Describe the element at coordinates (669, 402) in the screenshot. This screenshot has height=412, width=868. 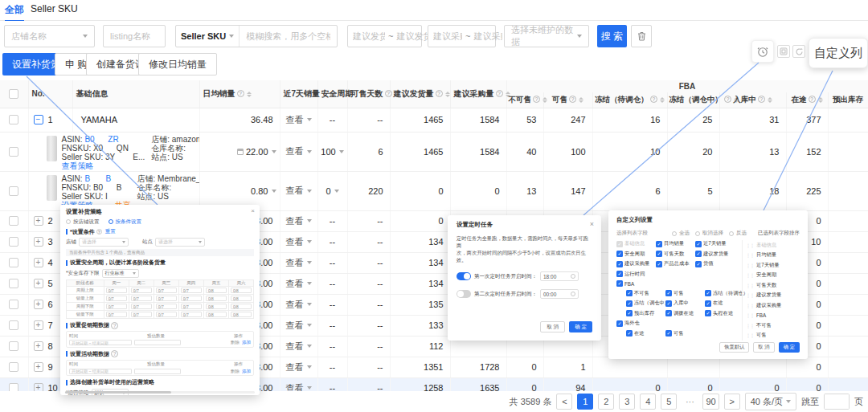
I see `page-button-5: 5` at that location.